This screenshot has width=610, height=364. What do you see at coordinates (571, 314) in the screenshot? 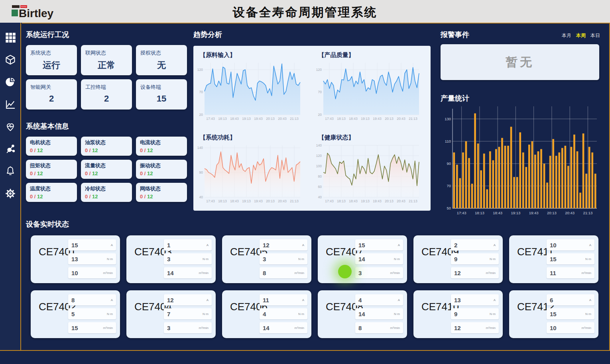
I see `device-metric-rows: 6A15N·m10m³/min` at bounding box center [571, 314].